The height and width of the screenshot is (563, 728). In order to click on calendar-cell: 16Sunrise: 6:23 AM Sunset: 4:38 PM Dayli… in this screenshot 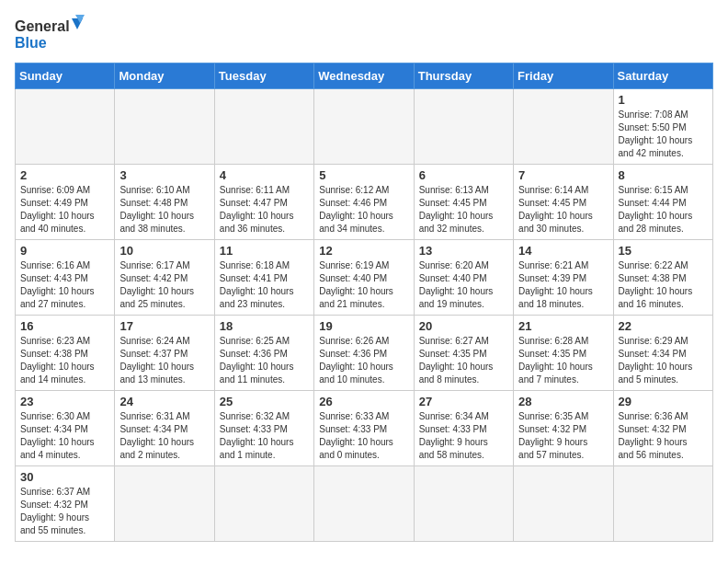, I will do `click(65, 353)`.